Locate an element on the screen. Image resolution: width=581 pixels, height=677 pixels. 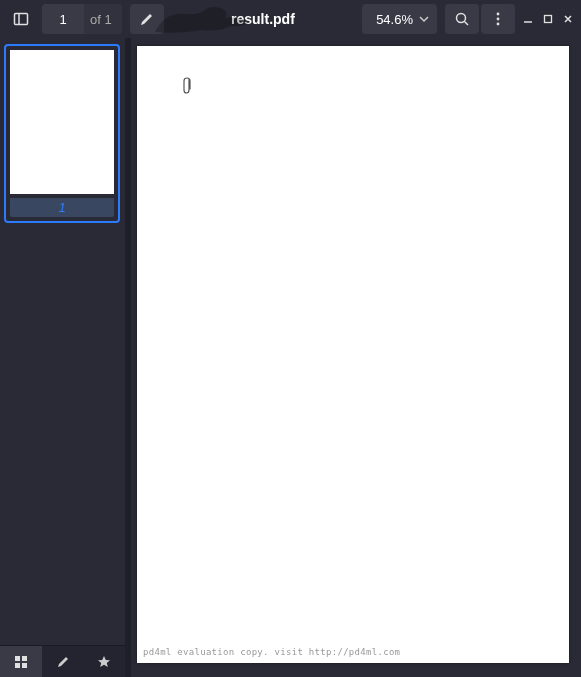
page-navigator: of 1 is located at coordinates (82, 19).